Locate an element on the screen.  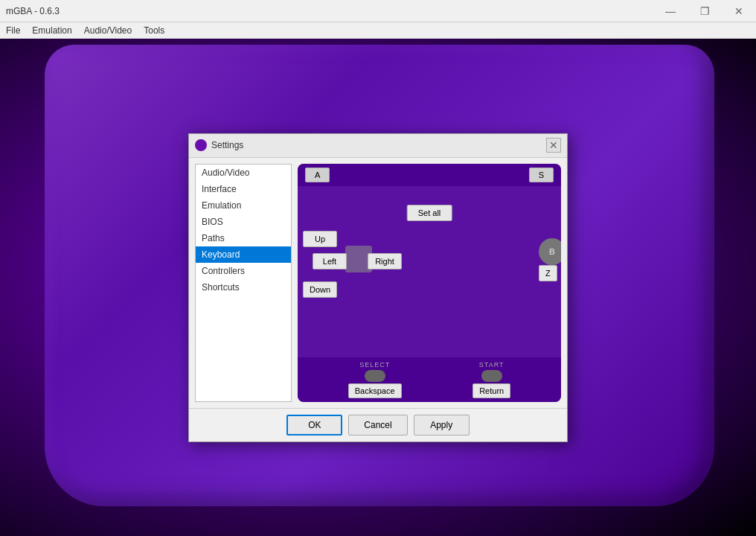
nav-item-audiovideo: Audio/Video is located at coordinates (243, 173).